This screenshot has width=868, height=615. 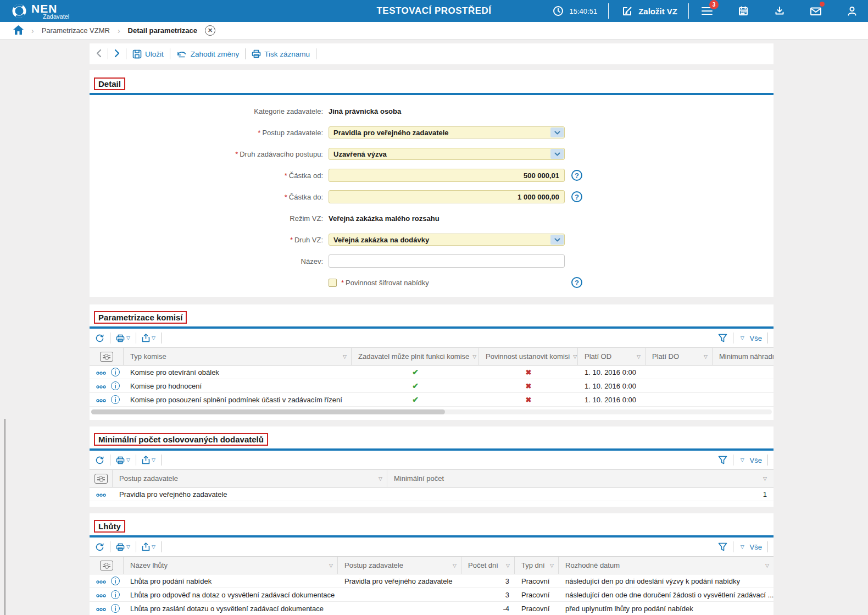 I want to click on download-icon, so click(x=780, y=11).